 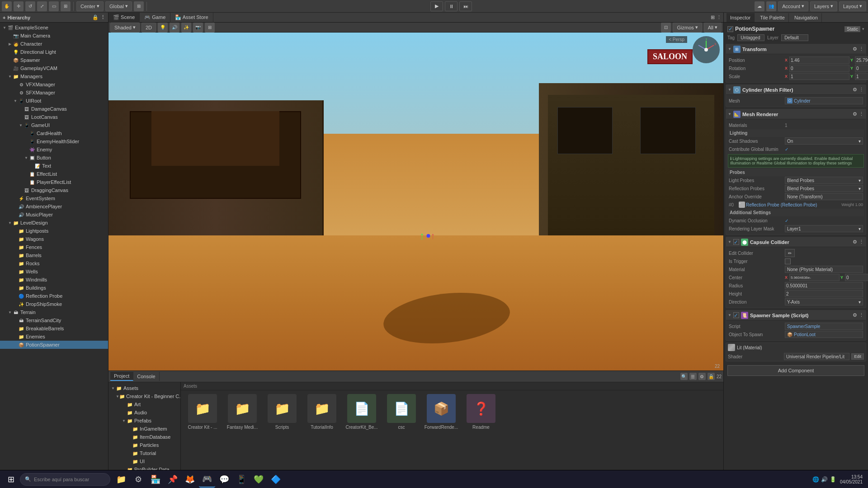 I want to click on hierarchy-item: ✨DropShipSmoke, so click(x=54, y=304).